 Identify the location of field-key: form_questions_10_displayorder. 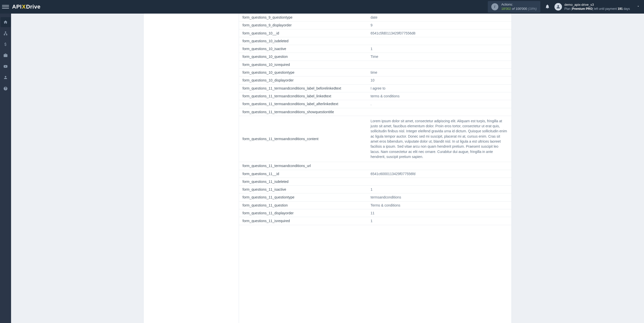
(303, 80).